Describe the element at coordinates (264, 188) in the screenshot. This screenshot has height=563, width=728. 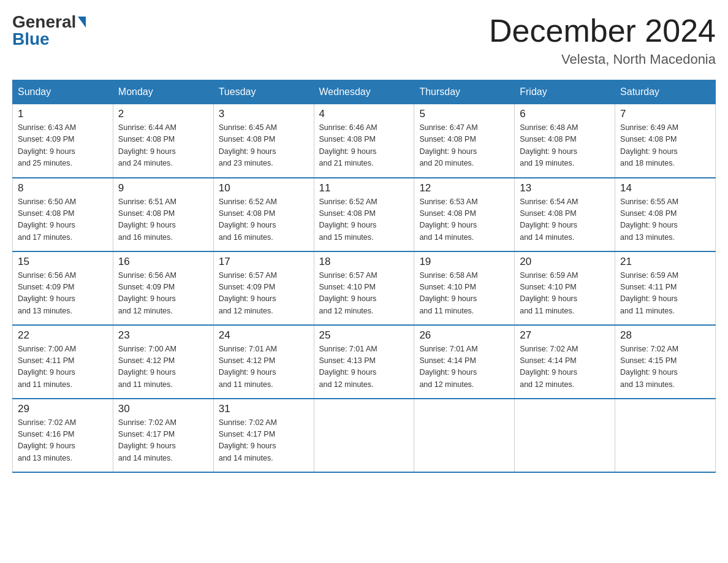
I see `day-number: 10` at that location.